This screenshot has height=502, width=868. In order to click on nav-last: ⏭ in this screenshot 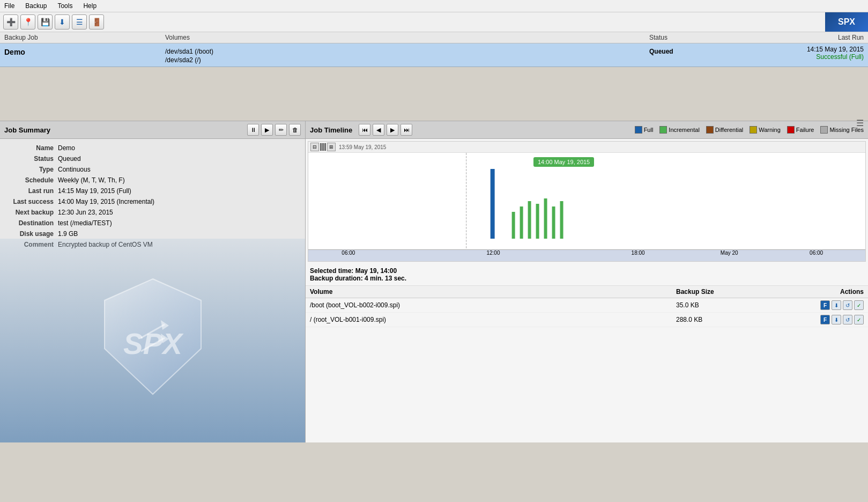, I will do `click(406, 130)`.